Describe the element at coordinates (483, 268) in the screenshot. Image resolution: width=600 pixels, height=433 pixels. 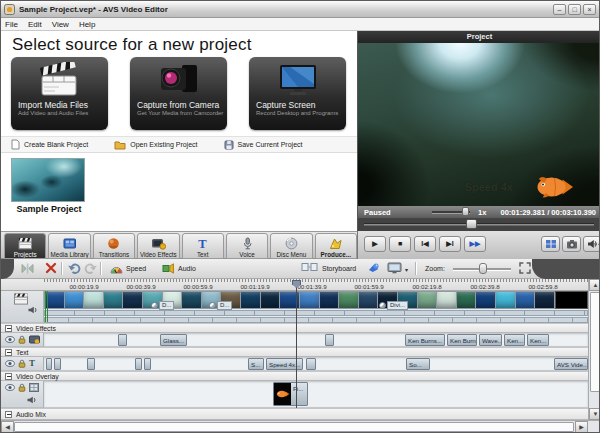
I see `zoom-slider-thumb` at that location.